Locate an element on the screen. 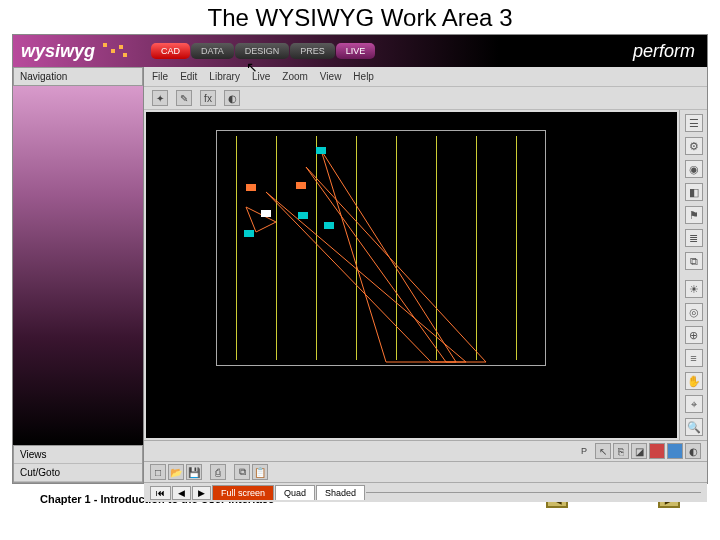  status-toolbar: P ↖ ⎘ ◪ ◐ is located at coordinates (426, 450).